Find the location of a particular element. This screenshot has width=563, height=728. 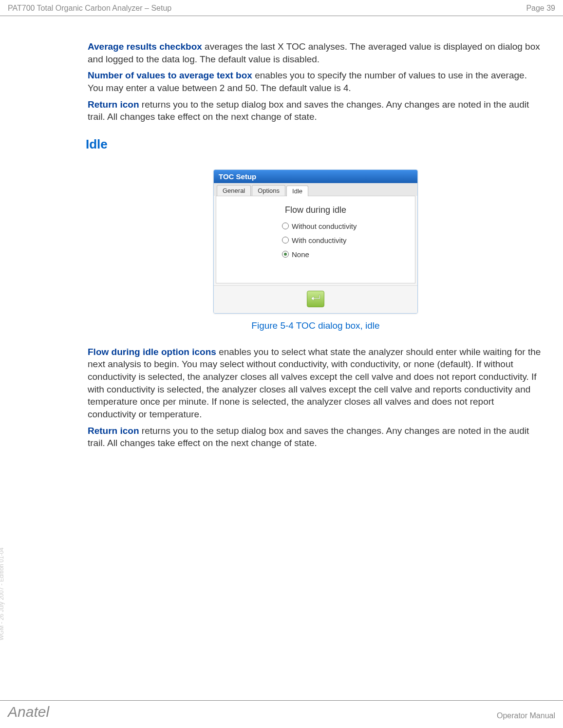

page-header: PAT700 Total Organic Carbon Analyzer – S… is located at coordinates (282, 8).